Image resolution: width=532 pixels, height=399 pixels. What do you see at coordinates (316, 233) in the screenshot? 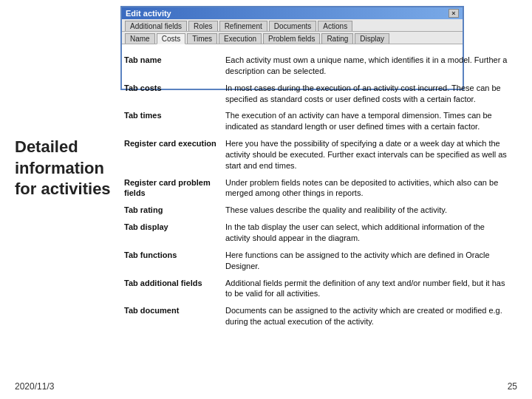
I see `table-row: Tab displayIn the tab display the user c…` at bounding box center [316, 233].